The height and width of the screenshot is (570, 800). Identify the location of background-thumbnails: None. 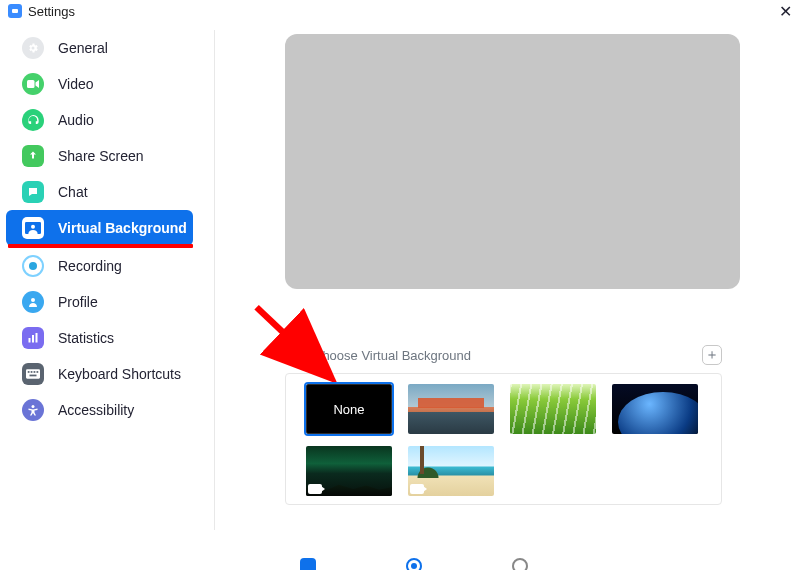
(504, 439).